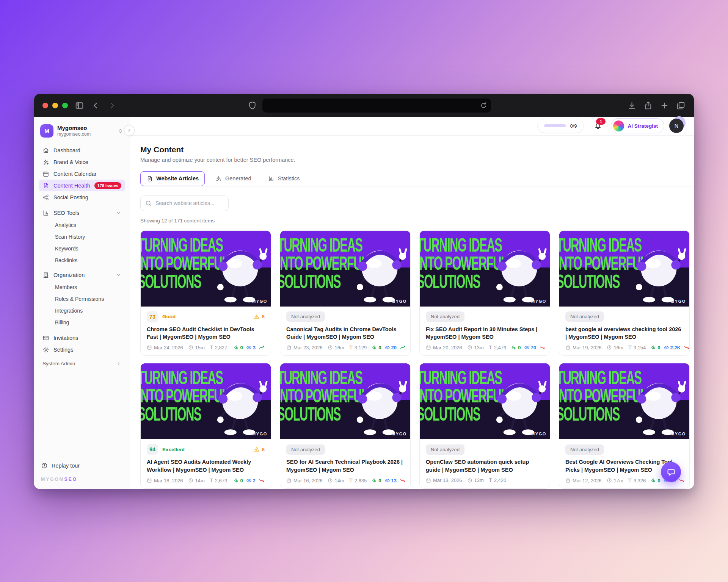 The width and height of the screenshot is (728, 582). I want to click on tab-statistics: Statistics, so click(284, 179).